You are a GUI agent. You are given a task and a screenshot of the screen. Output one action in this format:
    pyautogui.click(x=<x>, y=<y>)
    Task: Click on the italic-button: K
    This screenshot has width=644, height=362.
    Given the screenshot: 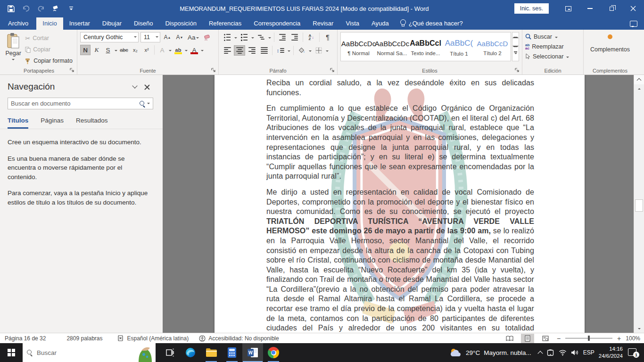 What is the action you would take?
    pyautogui.click(x=97, y=50)
    